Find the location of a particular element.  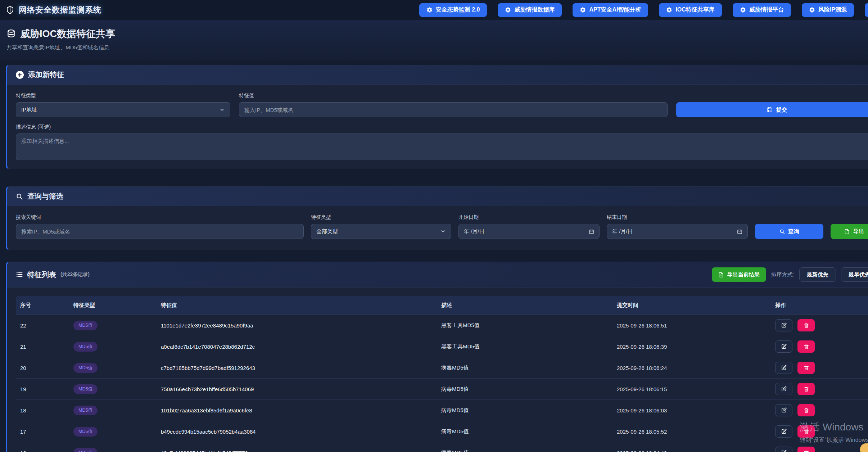

col-header-value: 特征值 is located at coordinates (301, 305).